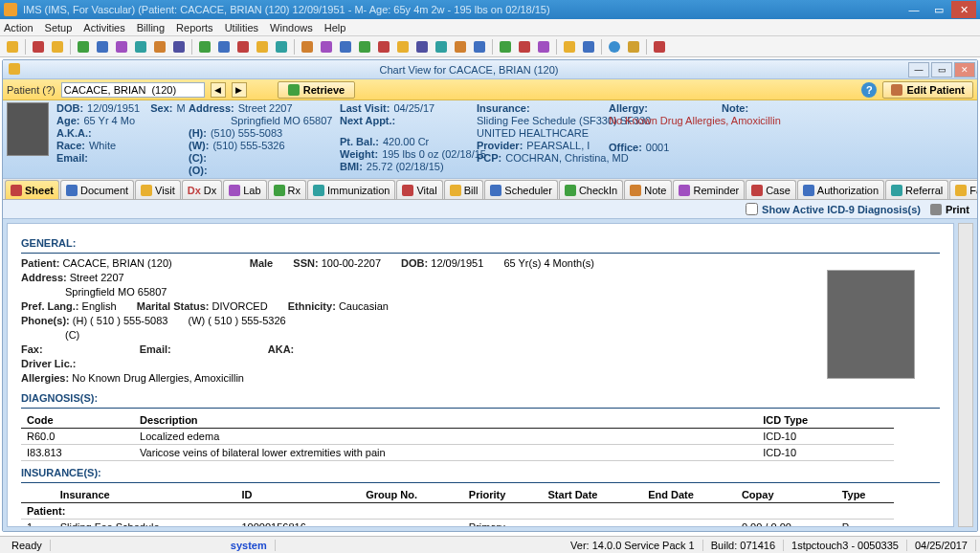 The width and height of the screenshot is (980, 553). Describe the element at coordinates (964, 10) in the screenshot. I see `window-close: ✕` at that location.